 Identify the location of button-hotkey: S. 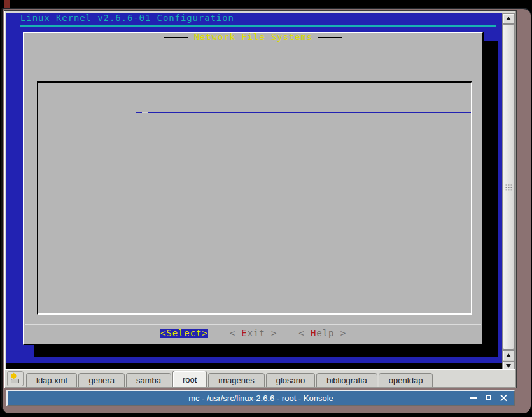
(169, 333).